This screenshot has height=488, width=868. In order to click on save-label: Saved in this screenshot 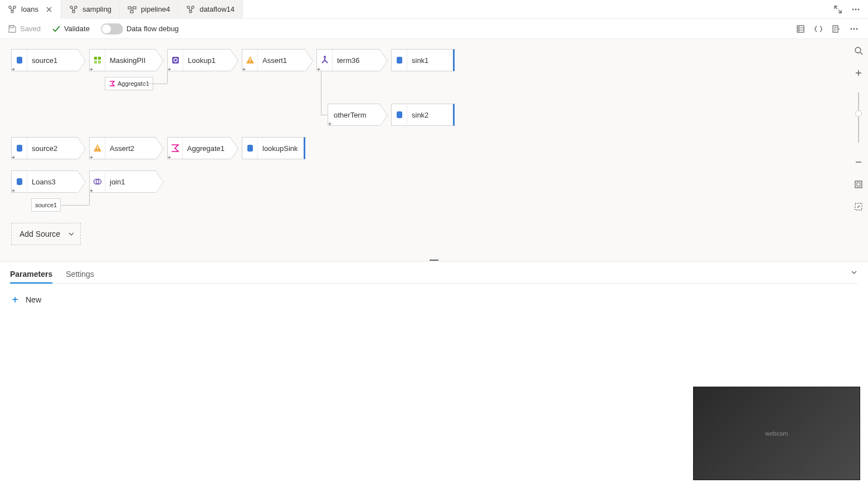, I will do `click(30, 29)`.